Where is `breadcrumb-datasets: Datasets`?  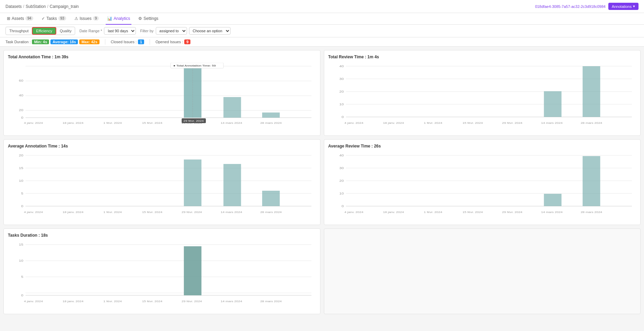 breadcrumb-datasets: Datasets is located at coordinates (14, 7).